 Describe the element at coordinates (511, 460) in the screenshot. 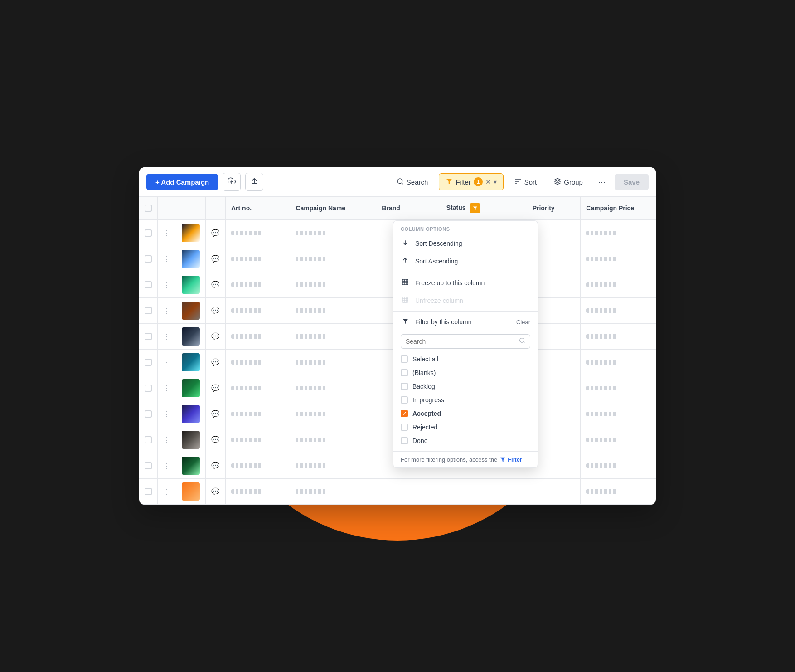

I see `filter-link: Filter` at that location.